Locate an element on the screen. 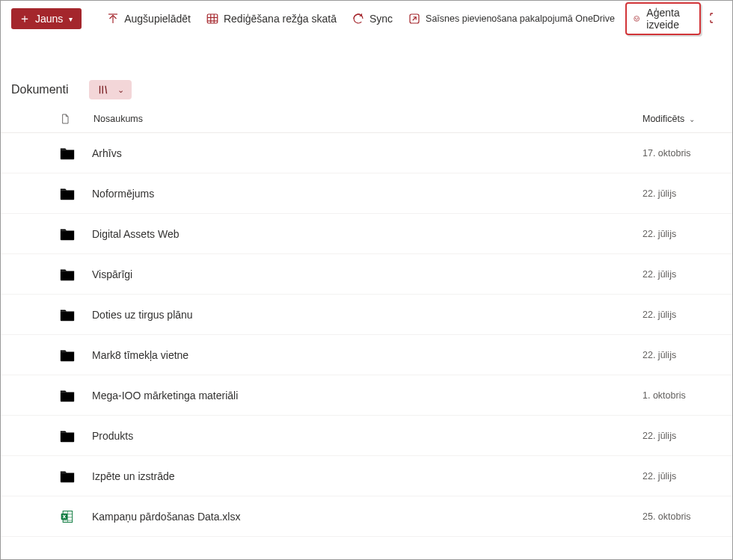  item-name: Kampaņu pārdošanas Data.xlsx is located at coordinates (367, 517).